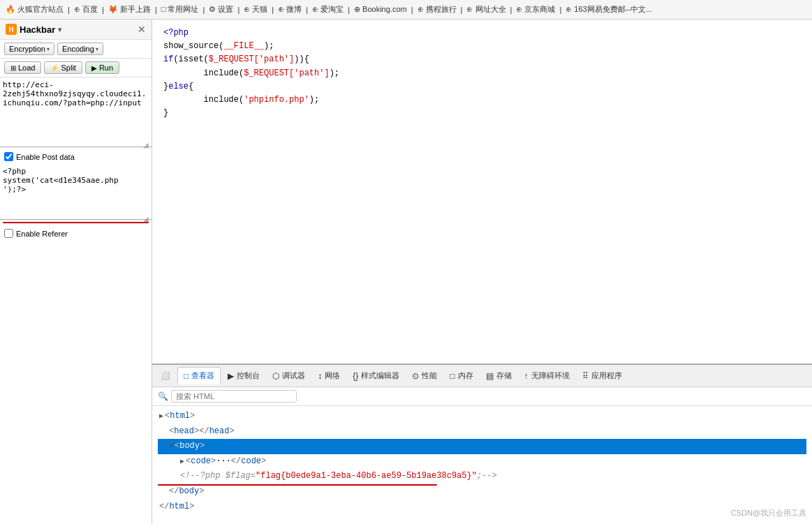 This screenshot has width=812, height=524. Describe the element at coordinates (180, 10) in the screenshot. I see `toolbar-item-bookmarks: □ 常用网址` at that location.